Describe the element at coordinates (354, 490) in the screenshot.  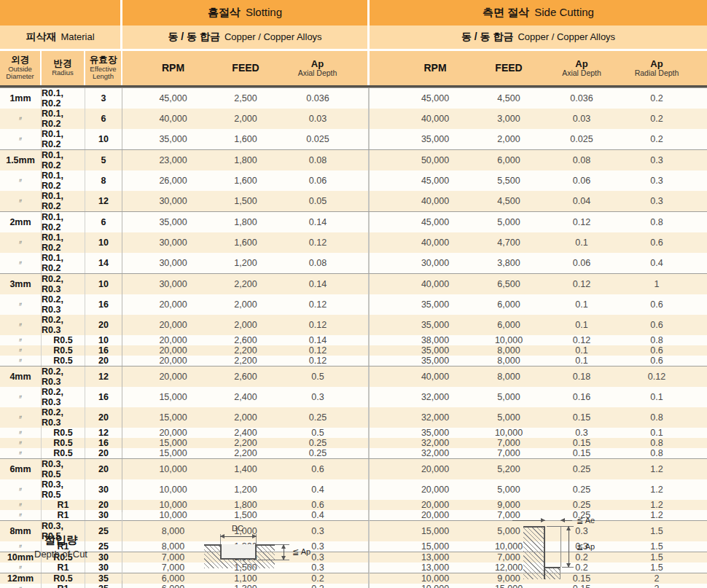
I see `table-row: 〃R0.3, R0.53010,0001,2000.420,0005,0000.…` at that location.